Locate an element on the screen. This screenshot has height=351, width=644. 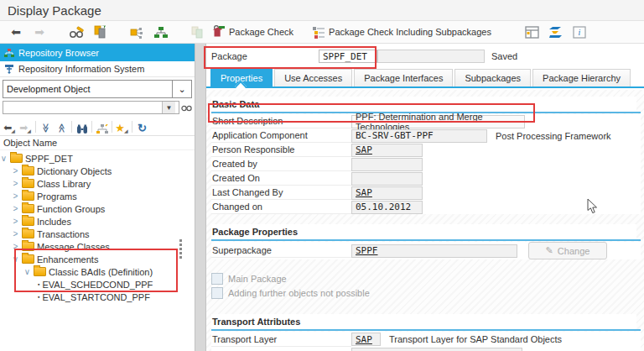
inactive-copy-button is located at coordinates (197, 32).